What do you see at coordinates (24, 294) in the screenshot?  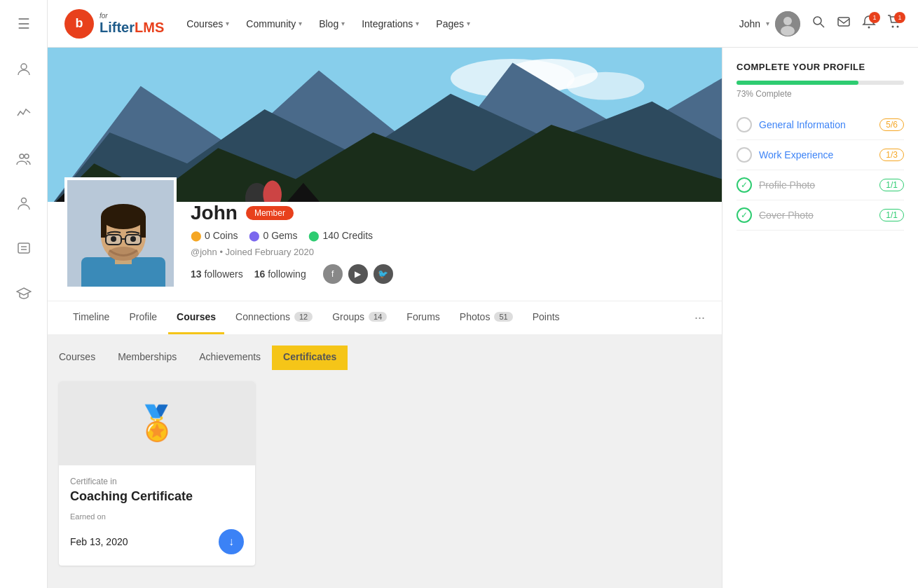 I see `sidebar: ☰` at bounding box center [24, 294].